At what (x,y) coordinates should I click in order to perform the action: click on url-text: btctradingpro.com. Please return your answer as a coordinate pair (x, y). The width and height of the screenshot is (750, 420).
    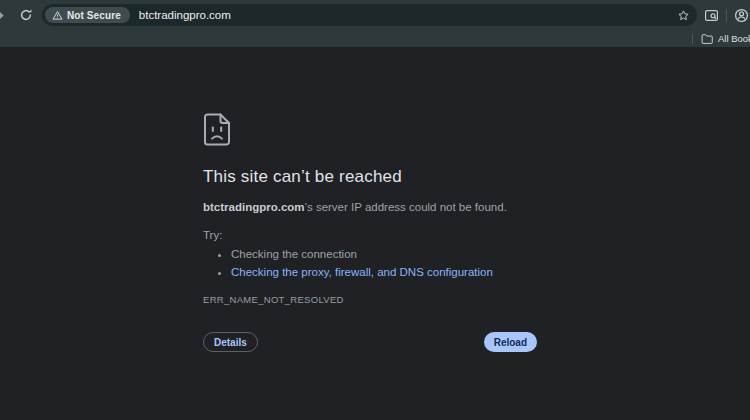
    Looking at the image, I should click on (408, 15).